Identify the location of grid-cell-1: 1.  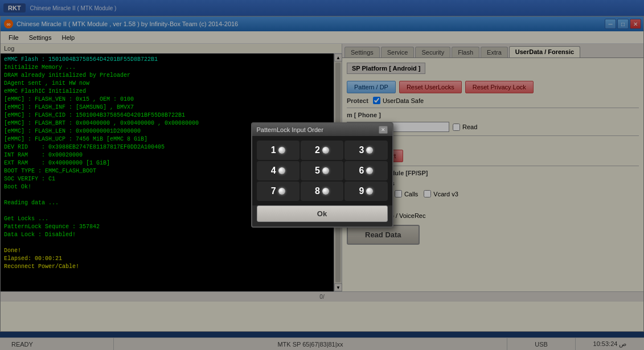
(278, 150).